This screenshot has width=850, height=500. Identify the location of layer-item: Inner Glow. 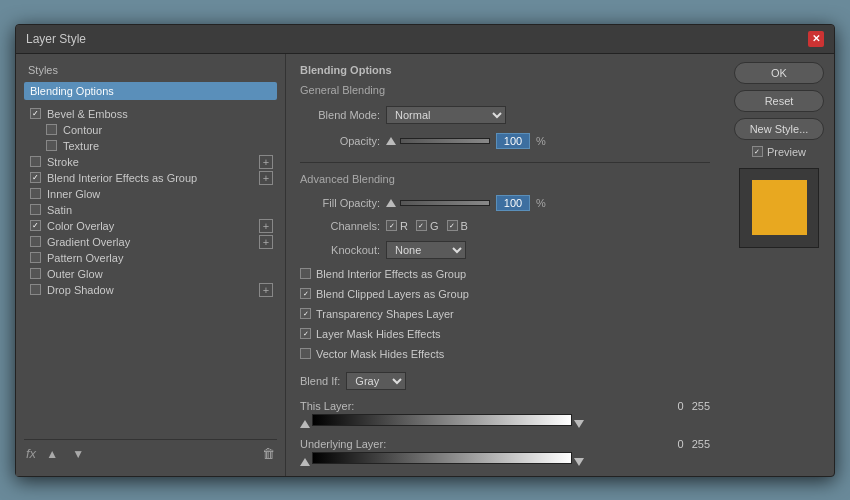
(150, 194).